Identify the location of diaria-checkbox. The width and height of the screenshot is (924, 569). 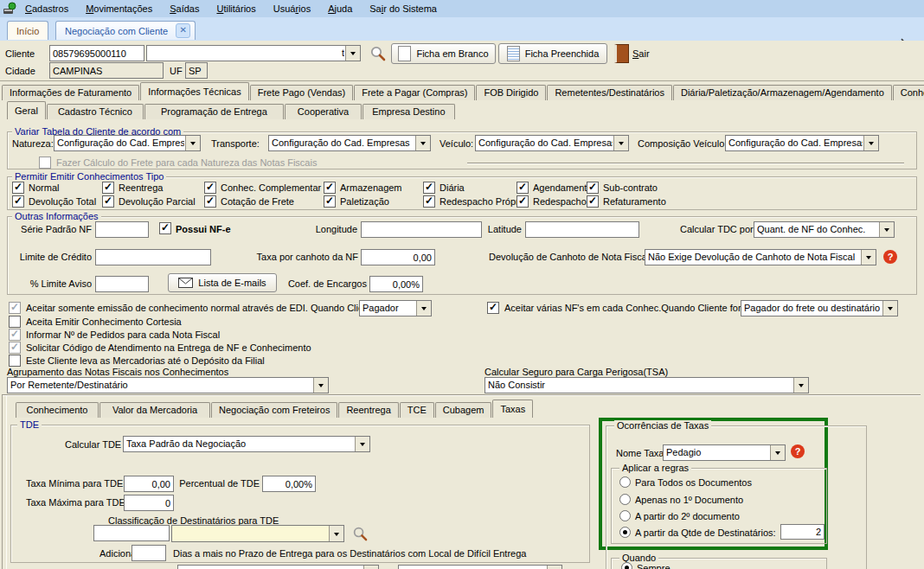
(429, 188).